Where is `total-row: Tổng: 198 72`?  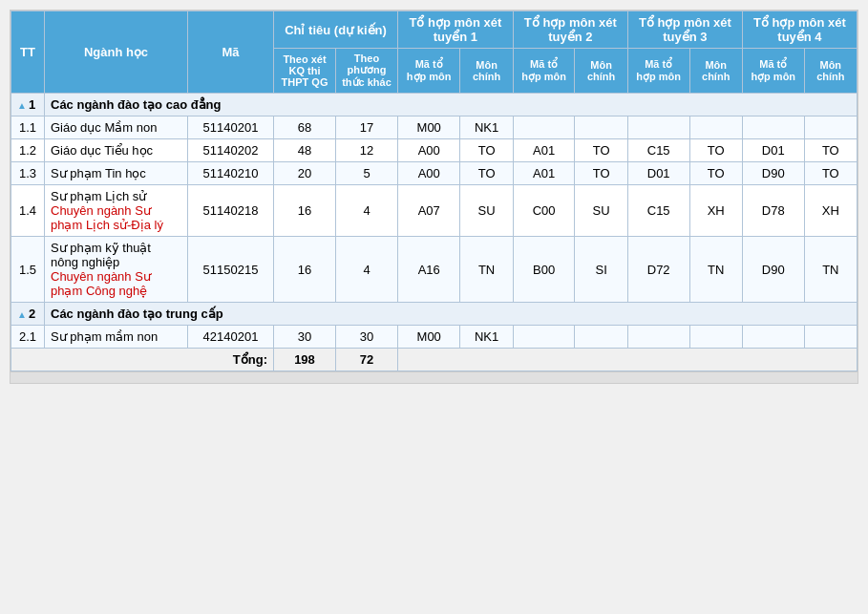 total-row: Tổng: 198 72 is located at coordinates (434, 360).